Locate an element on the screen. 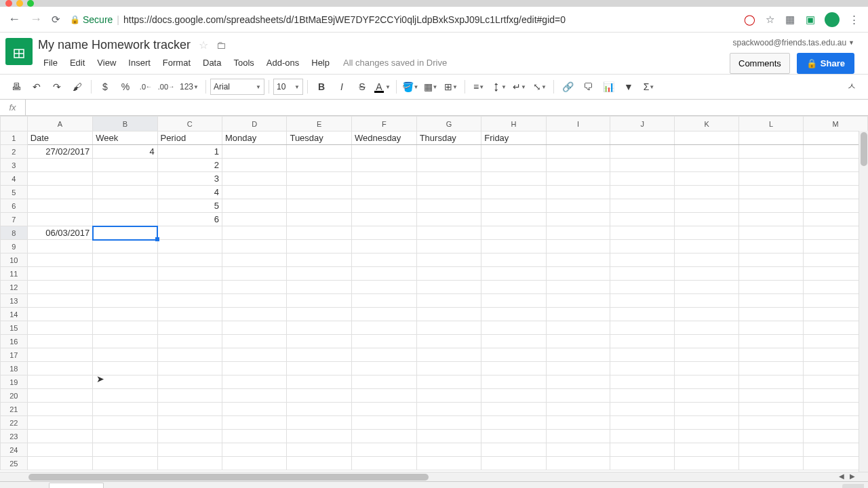  row-header-4: 4 is located at coordinates (14, 179).